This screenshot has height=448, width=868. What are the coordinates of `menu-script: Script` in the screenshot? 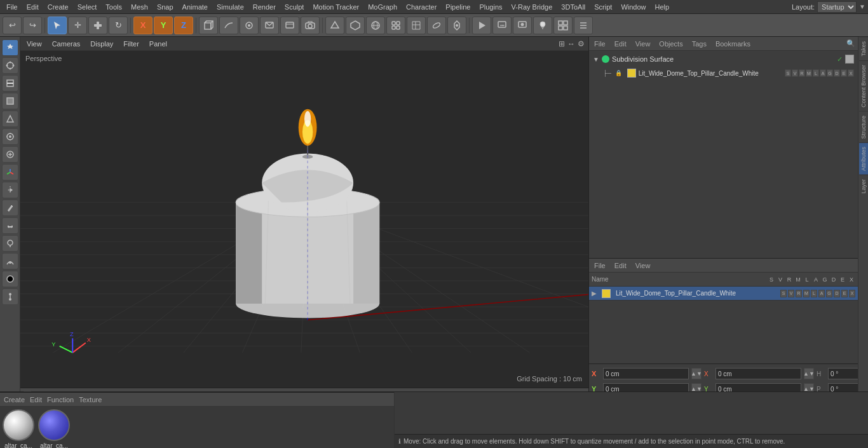 It's located at (603, 7).